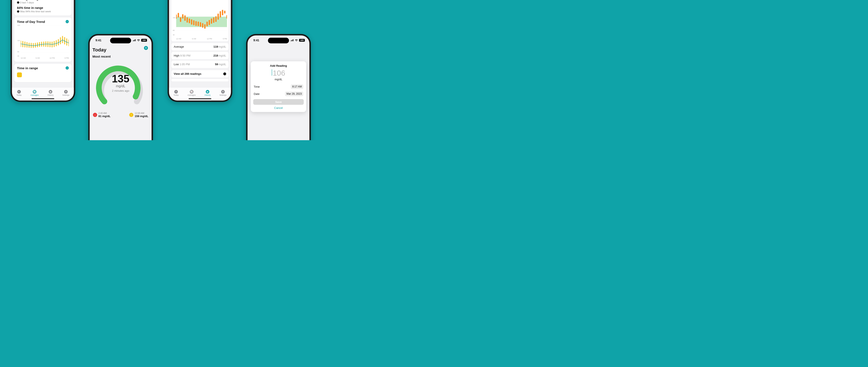 This screenshot has height=367, width=868. I want to click on text-cursor, so click(272, 73).